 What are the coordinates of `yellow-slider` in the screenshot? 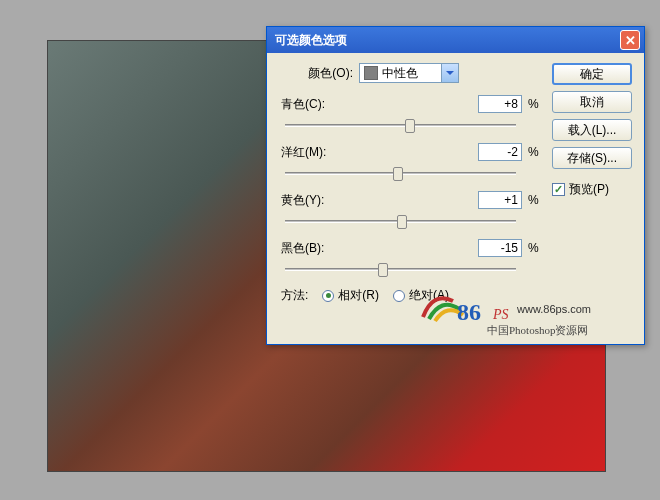 It's located at (400, 221).